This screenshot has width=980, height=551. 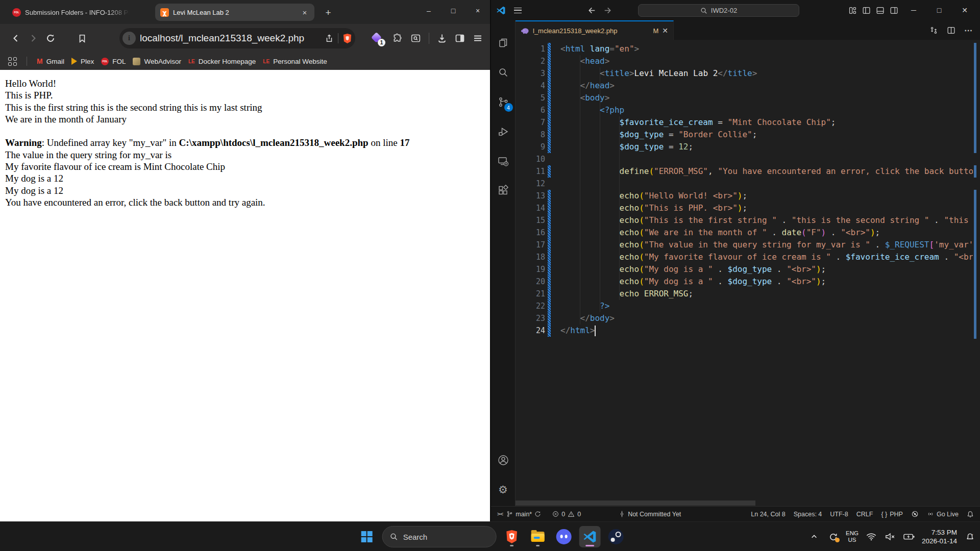 What do you see at coordinates (429, 11) in the screenshot?
I see `minimize-button: –` at bounding box center [429, 11].